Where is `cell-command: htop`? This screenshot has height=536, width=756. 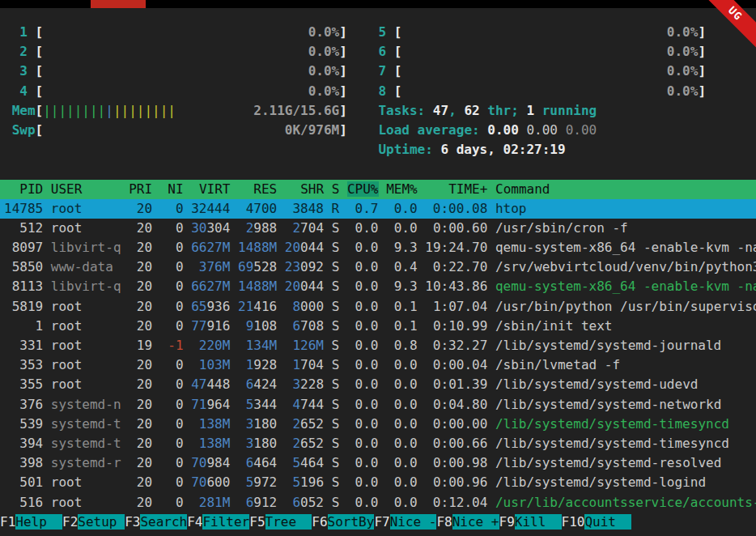
cell-command: htop is located at coordinates (512, 209).